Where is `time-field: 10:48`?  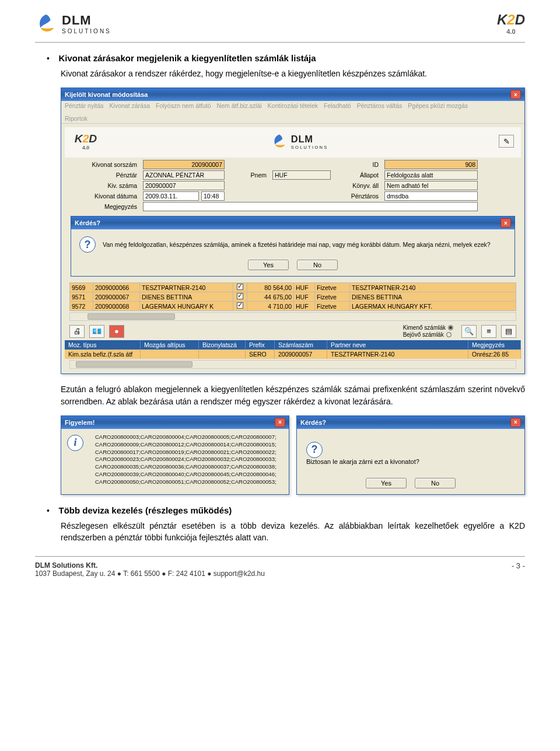 time-field: 10:48 is located at coordinates (213, 196).